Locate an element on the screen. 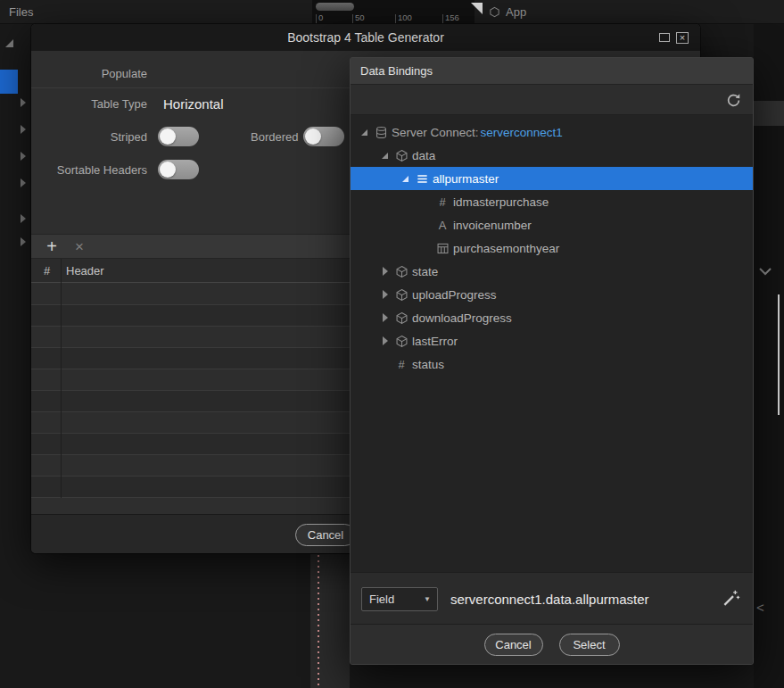 The image size is (784, 688). populate-label: Populate is located at coordinates (89, 73).